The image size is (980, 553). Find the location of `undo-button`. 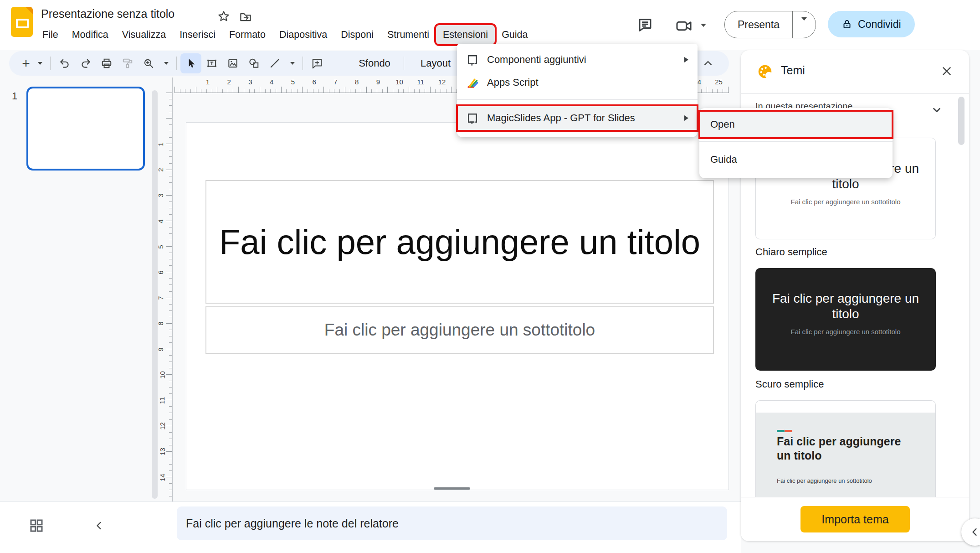

undo-button is located at coordinates (65, 63).